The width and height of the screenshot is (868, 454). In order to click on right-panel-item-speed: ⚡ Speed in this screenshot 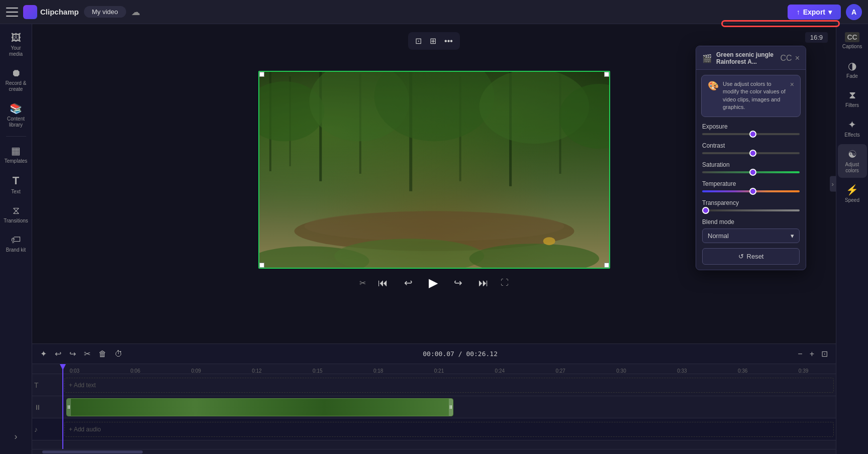, I will do `click(852, 194)`.